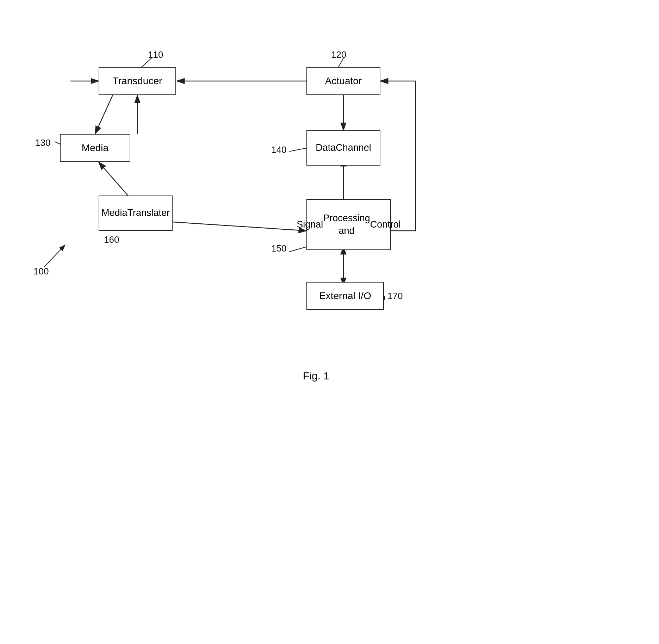 Image resolution: width=659 pixels, height=644 pixels. I want to click on label-160: 160, so click(111, 240).